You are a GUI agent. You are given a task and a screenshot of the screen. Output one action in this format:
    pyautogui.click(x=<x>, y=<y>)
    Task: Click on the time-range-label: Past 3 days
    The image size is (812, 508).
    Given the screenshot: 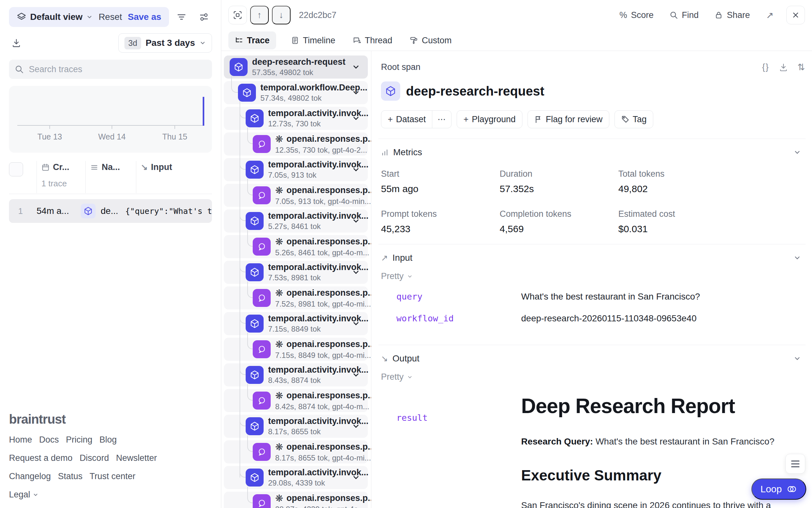 What is the action you would take?
    pyautogui.click(x=170, y=43)
    